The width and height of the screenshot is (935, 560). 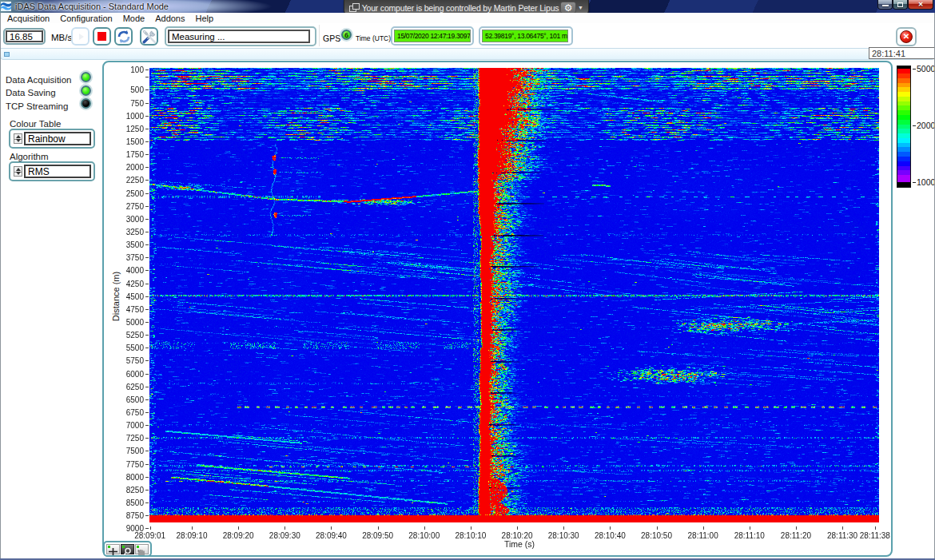 I want to click on y-tick-label: 2500, so click(x=130, y=193).